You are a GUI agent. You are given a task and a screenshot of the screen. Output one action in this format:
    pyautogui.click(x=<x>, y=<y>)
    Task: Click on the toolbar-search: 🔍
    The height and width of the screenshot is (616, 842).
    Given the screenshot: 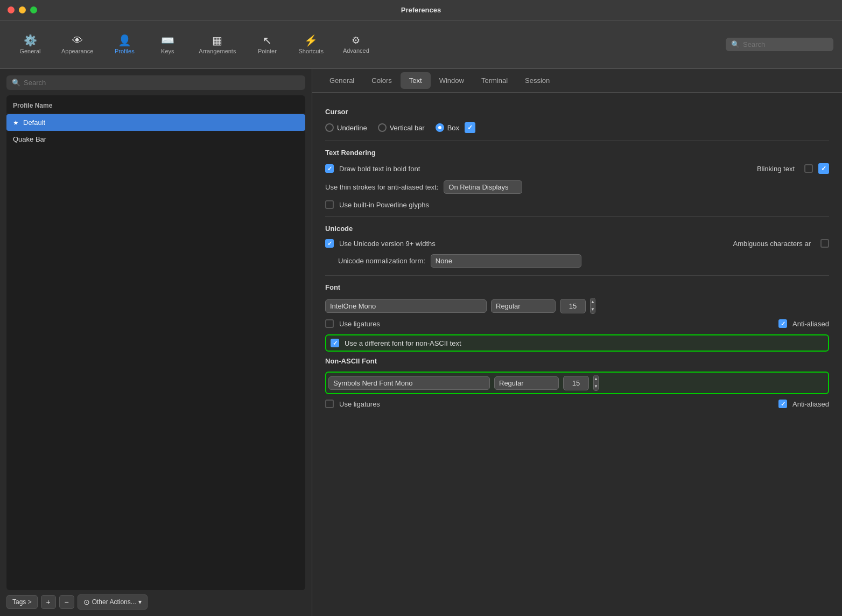 What is the action you would take?
    pyautogui.click(x=780, y=44)
    